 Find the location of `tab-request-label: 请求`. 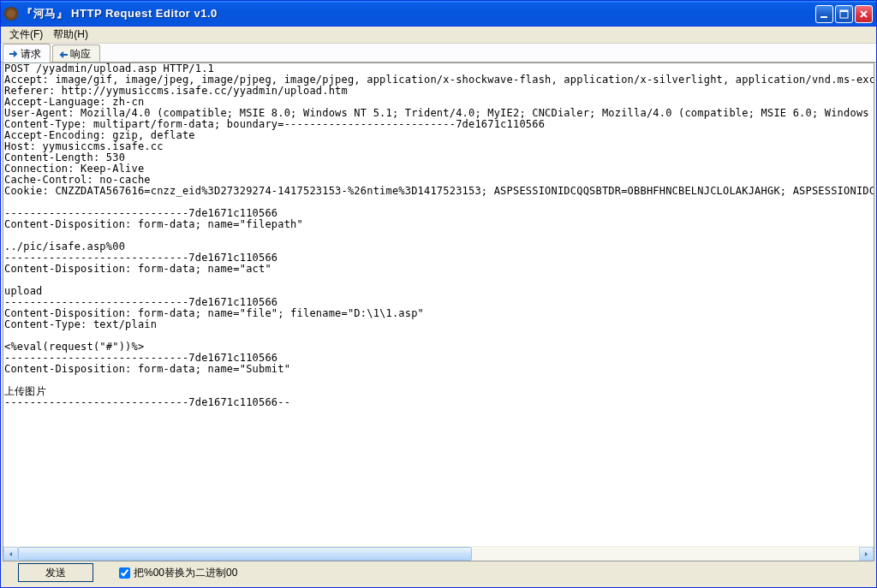

tab-request-label: 请求 is located at coordinates (31, 55).